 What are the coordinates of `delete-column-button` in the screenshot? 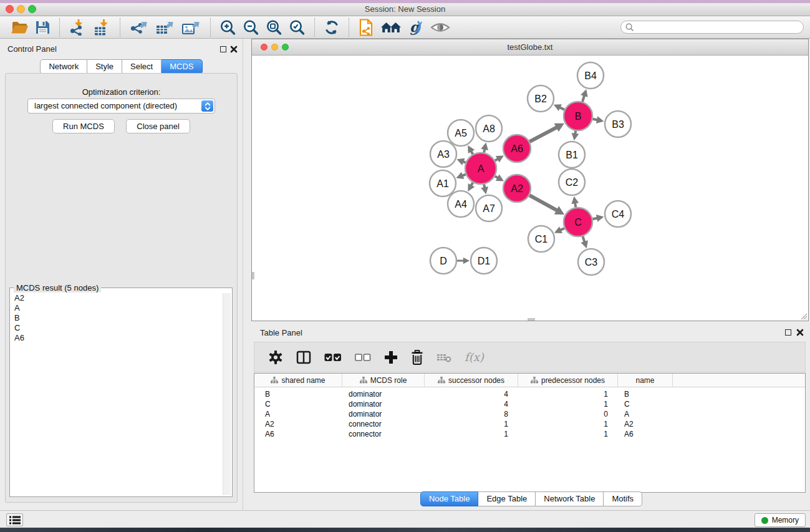 It's located at (417, 357).